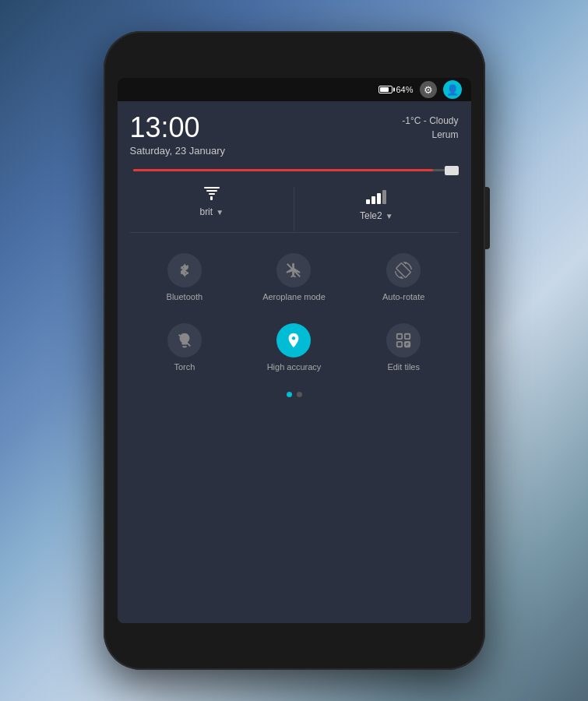 The image size is (588, 701). Describe the element at coordinates (294, 210) in the screenshot. I see `network-row: brit ▼ Tele2` at that location.